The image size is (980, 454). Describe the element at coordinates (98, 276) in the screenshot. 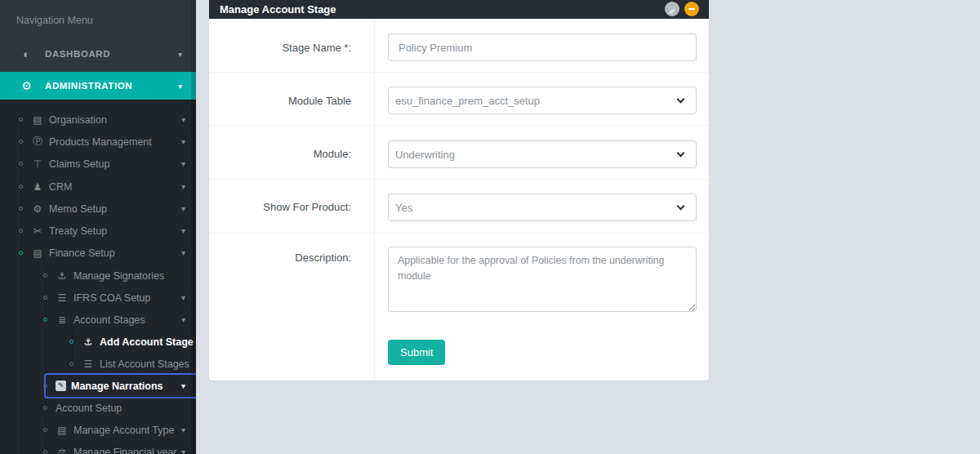

I see `sidebar-item-manage-signatories: ⚓ Manage Signatories` at that location.